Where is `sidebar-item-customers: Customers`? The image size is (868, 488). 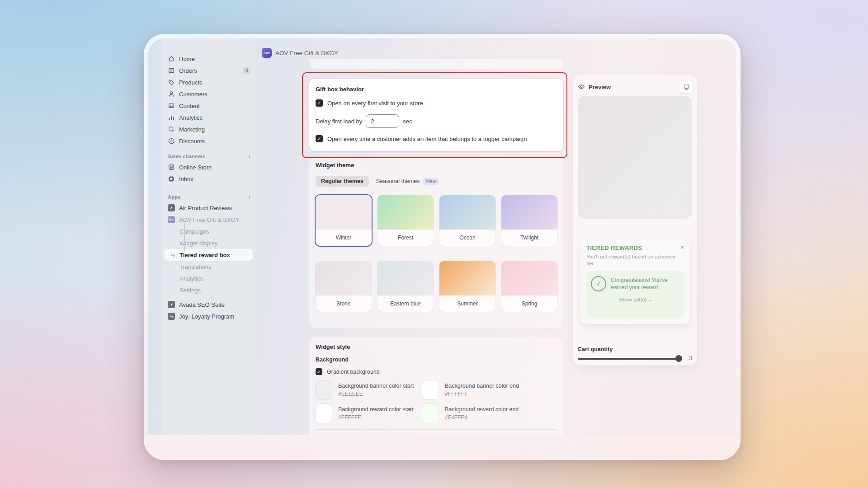 sidebar-item-customers: Customers is located at coordinates (209, 94).